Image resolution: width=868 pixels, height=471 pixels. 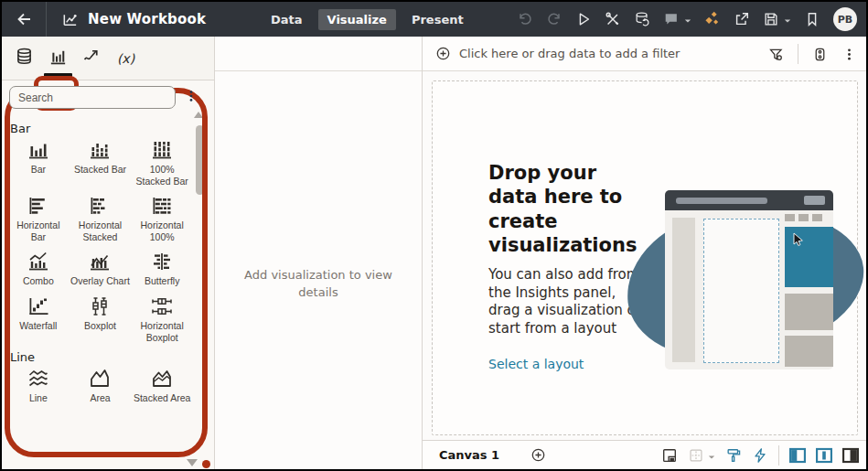 What do you see at coordinates (734, 455) in the screenshot?
I see `paint-roller-icon` at bounding box center [734, 455].